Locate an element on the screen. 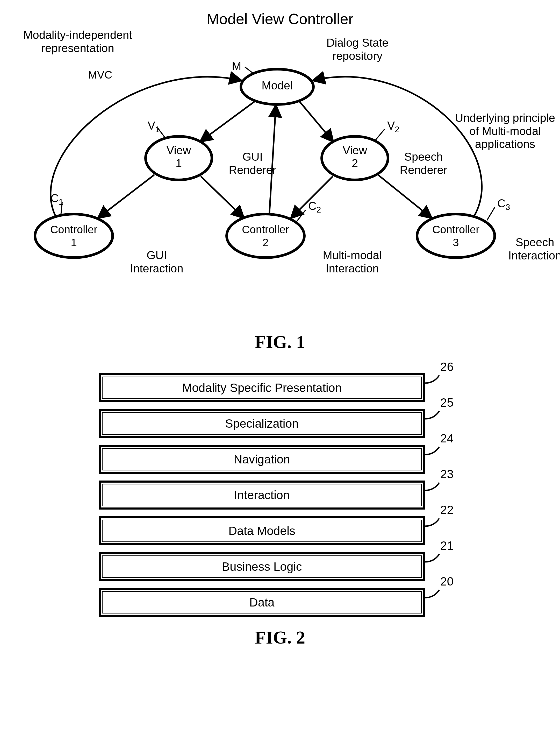 This screenshot has height=748, width=560. ref-c1: C1 is located at coordinates (57, 199).